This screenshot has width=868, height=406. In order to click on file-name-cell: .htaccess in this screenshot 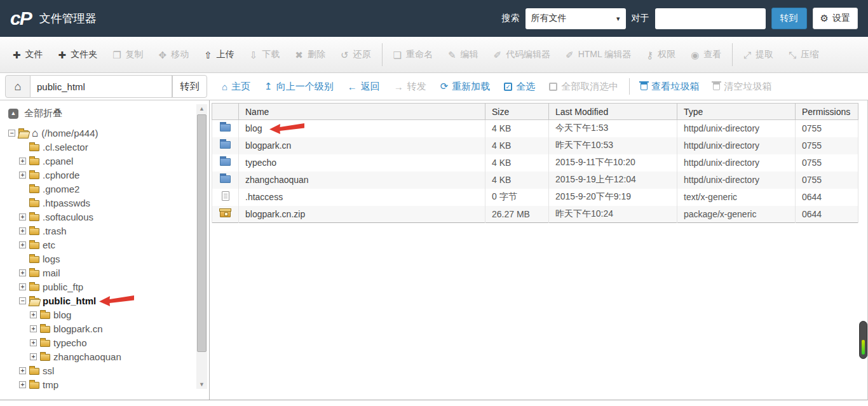, I will do `click(362, 197)`.